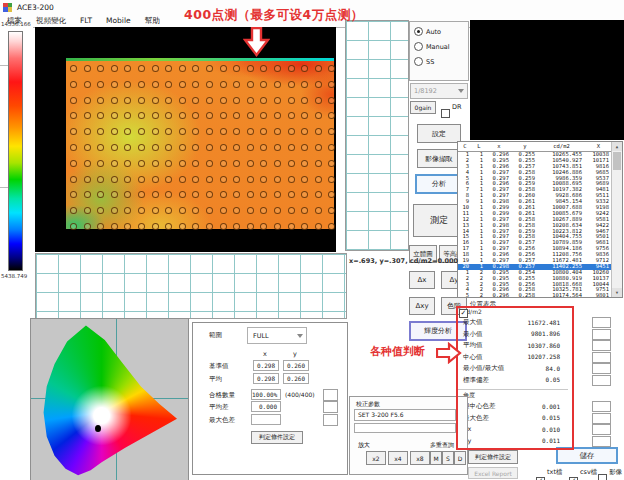 This screenshot has width=624, height=480. Describe the element at coordinates (493, 473) in the screenshot. I see `excel-report-button: Excel Report` at that location.